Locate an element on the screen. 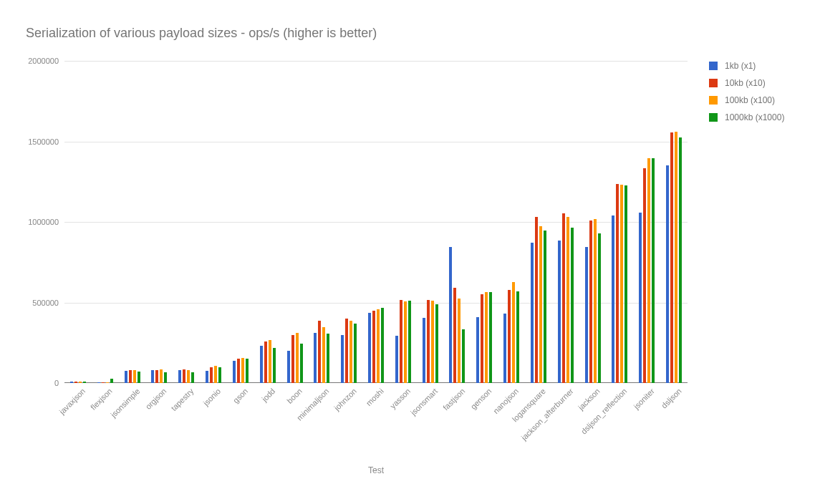  legend-label: 100kb (x100) is located at coordinates (750, 100).